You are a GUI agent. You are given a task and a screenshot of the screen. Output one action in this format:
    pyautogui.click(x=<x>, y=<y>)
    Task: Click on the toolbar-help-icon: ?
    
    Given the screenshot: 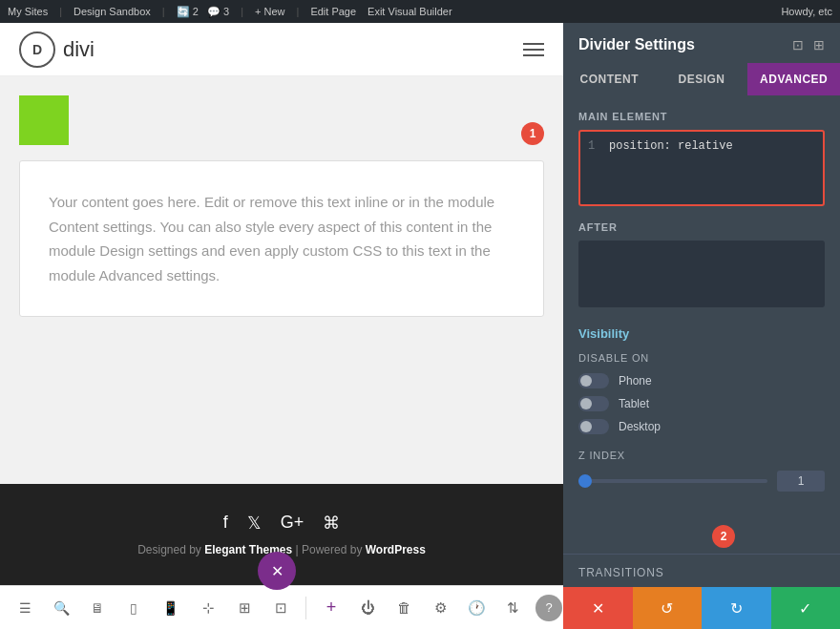 What is the action you would take?
    pyautogui.click(x=549, y=608)
    